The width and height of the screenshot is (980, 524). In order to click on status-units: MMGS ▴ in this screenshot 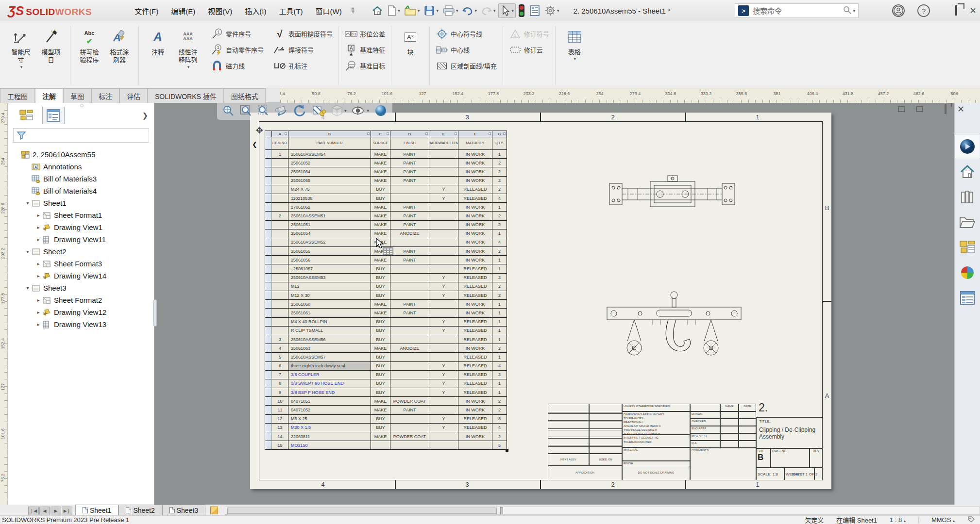, I will do `click(943, 520)`.